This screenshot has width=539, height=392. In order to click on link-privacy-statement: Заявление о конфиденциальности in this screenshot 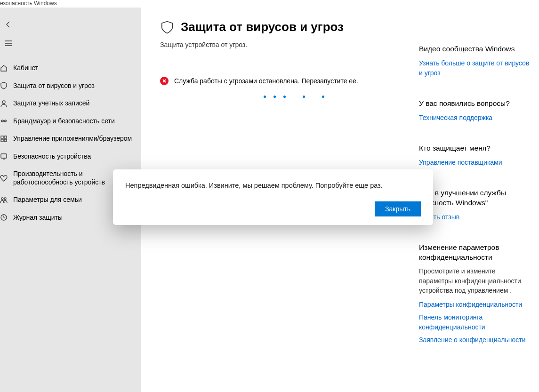, I will do `click(475, 340)`.